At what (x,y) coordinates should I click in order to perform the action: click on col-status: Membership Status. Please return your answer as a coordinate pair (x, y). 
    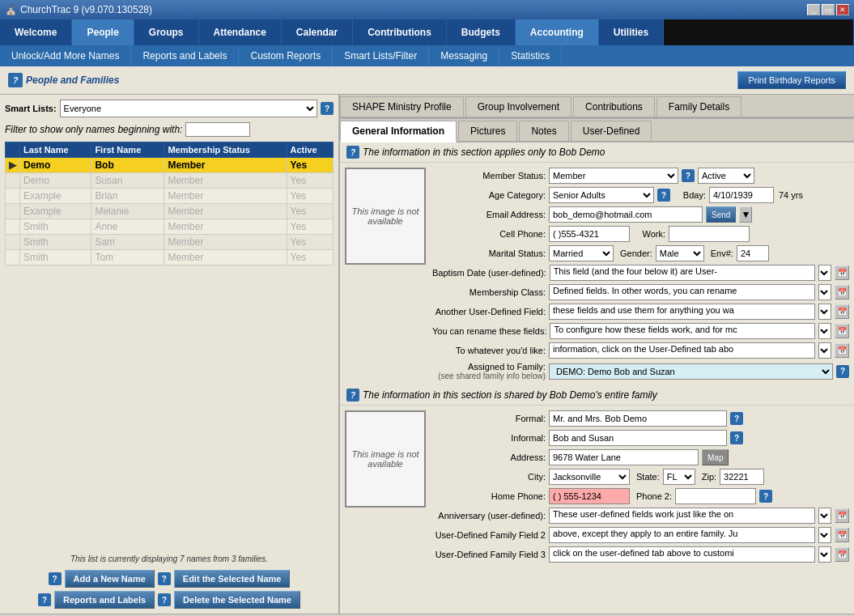
    Looking at the image, I should click on (225, 151).